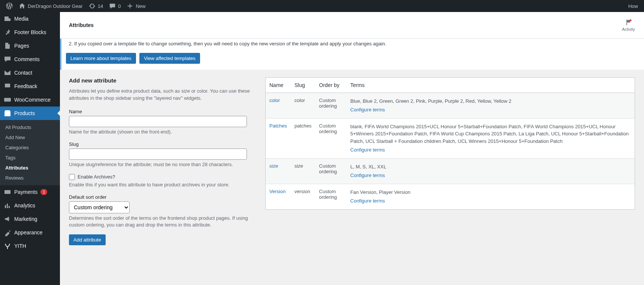 This screenshot has width=644, height=285. What do you see at coordinates (92, 6) in the screenshot?
I see `refresh-icon` at bounding box center [92, 6].